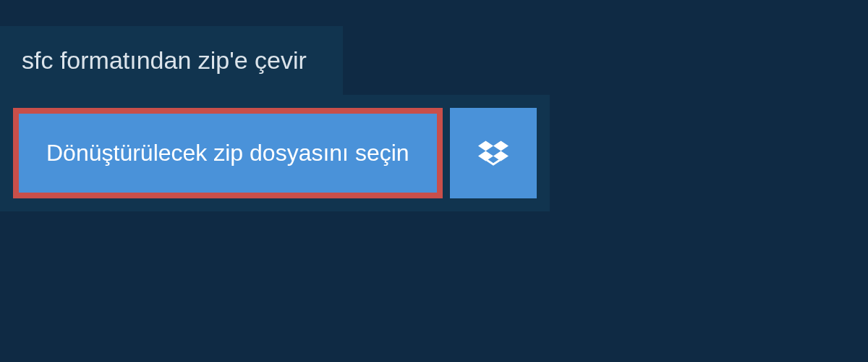 This screenshot has height=362, width=868. What do you see at coordinates (164, 61) in the screenshot?
I see `page-title: sfc formatından zip'e çevir` at bounding box center [164, 61].